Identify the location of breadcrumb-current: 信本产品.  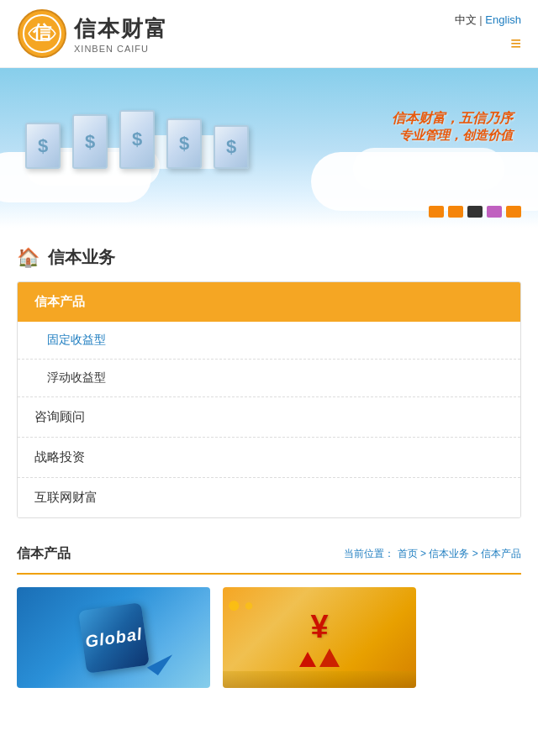
(501, 554).